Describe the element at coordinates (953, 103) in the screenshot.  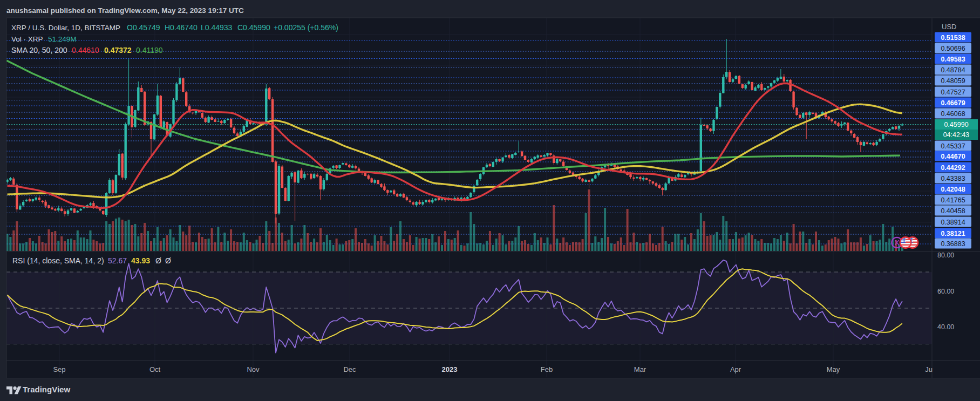
I see `svg-text: 0.46679` at that location.